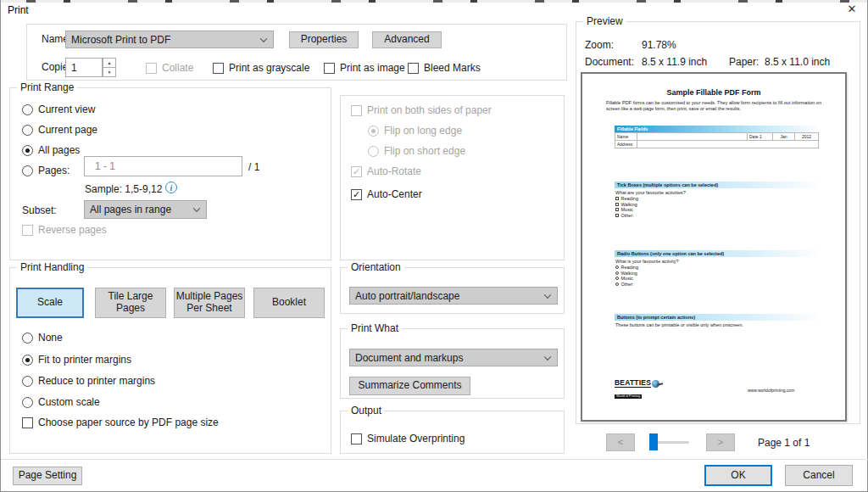 This screenshot has height=492, width=868. What do you see at coordinates (651, 193) in the screenshot?
I see `doc-tick-question: What are your favourite activities?` at bounding box center [651, 193].